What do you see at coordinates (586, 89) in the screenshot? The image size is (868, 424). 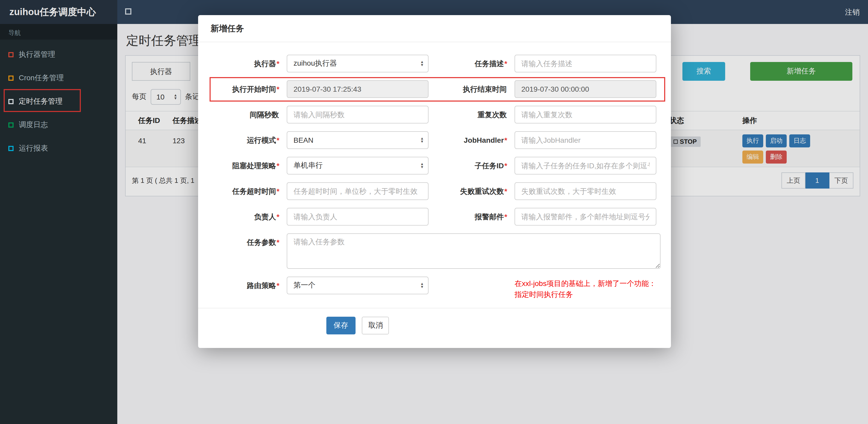 I see `end-time-input` at bounding box center [586, 89].